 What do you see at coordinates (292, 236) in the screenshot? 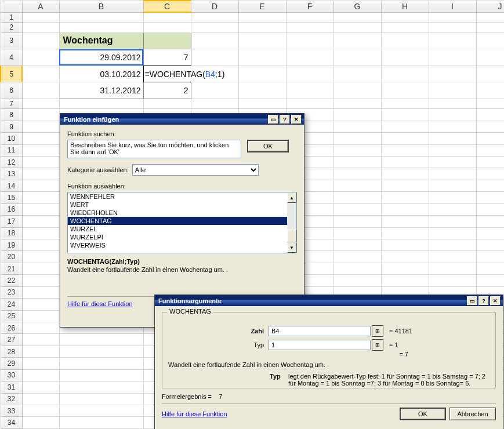
I see `scrollbar-thumb` at bounding box center [292, 236].